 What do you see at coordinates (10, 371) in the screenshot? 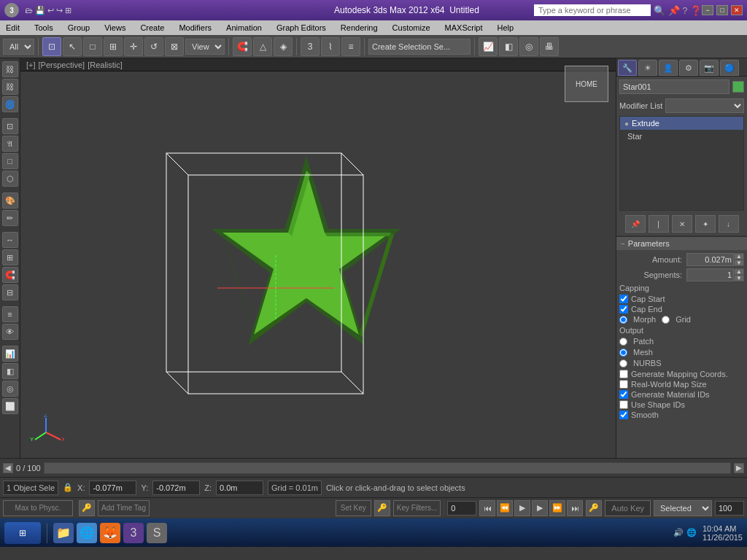
I see `schematic-view-lt: ◧` at bounding box center [10, 371].